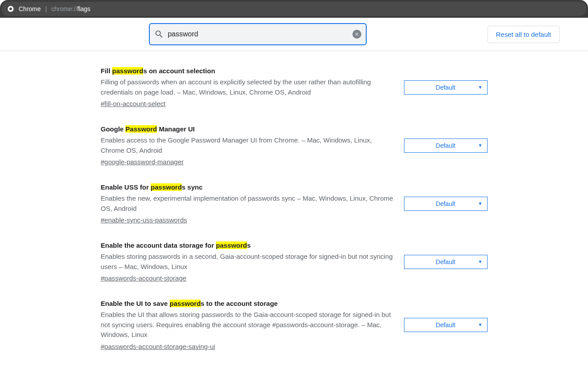  Describe the element at coordinates (248, 245) in the screenshot. I see `flag-title: Enable the account data storage for pass…` at that location.